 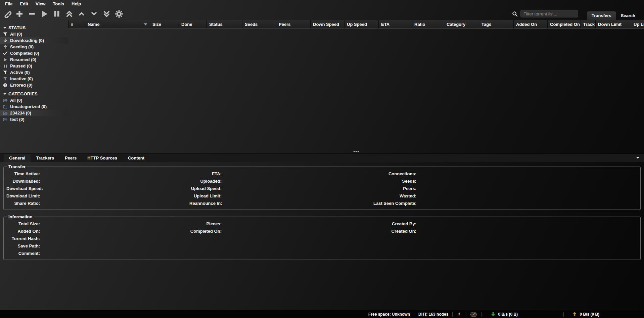 What do you see at coordinates (23, 60) in the screenshot?
I see `side-item-label: Resumed (0)` at bounding box center [23, 60].